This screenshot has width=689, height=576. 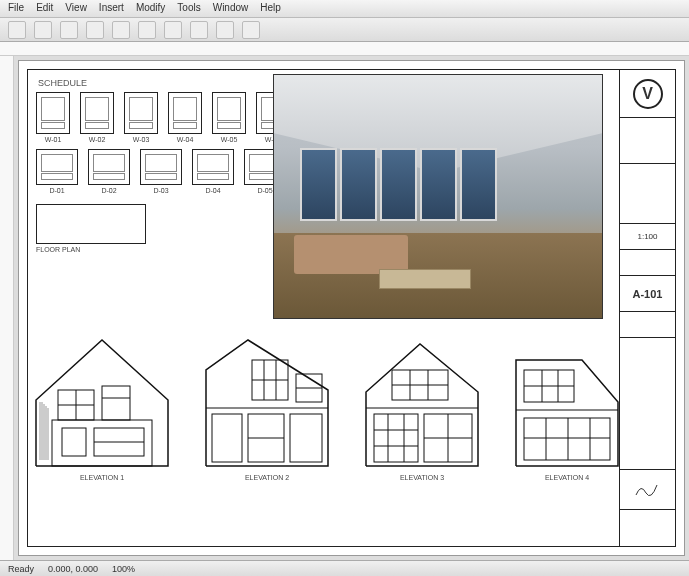 I want to click on menu-window: Window, so click(x=231, y=8).